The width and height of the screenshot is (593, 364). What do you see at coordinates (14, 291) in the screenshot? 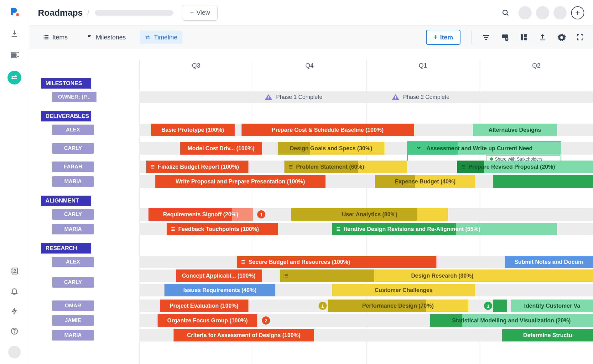
I see `bell-icon` at bounding box center [14, 291].